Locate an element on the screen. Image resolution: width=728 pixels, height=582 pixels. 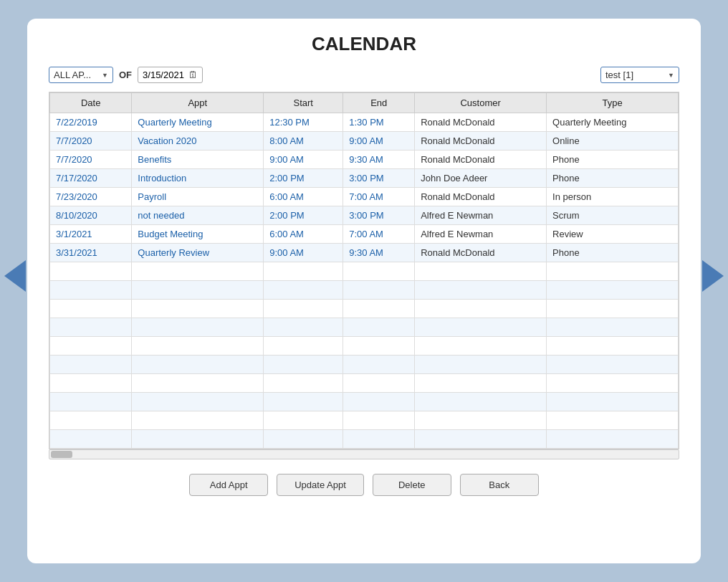
filter-dropdown-arrow: ▼ is located at coordinates (105, 75).